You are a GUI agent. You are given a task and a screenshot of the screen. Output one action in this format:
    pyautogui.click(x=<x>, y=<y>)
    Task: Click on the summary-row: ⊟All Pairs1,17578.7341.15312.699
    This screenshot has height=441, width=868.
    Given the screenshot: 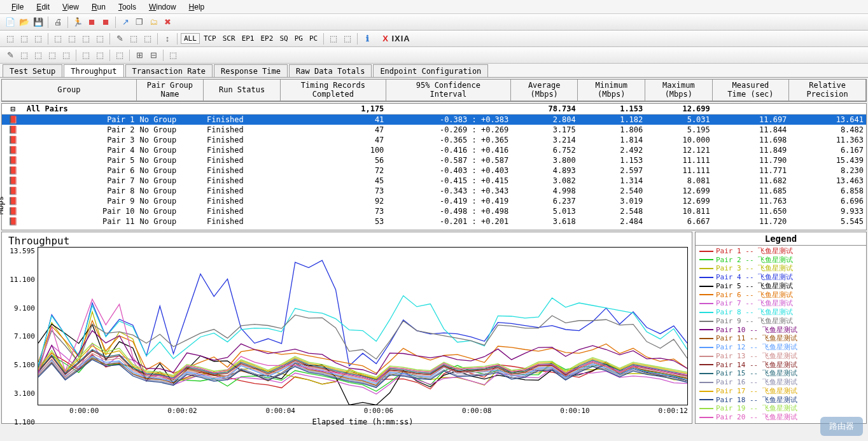 What is the action you would take?
    pyautogui.click(x=434, y=109)
    